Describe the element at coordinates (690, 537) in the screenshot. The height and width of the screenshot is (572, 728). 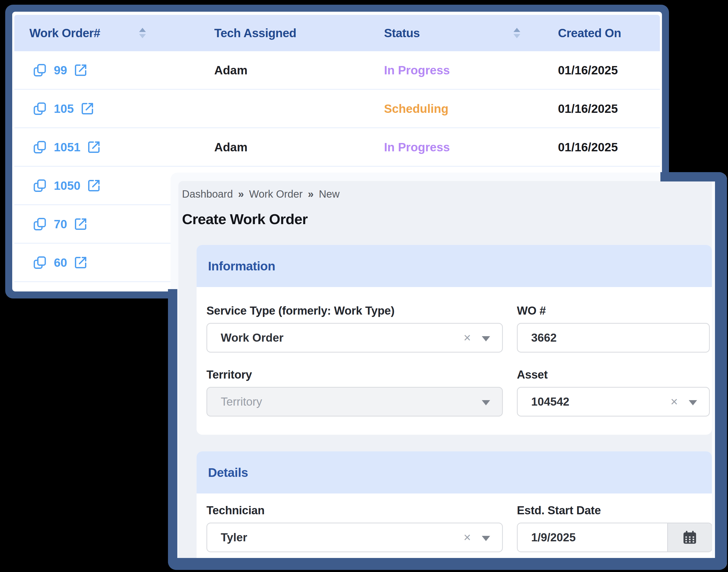
I see `calendar-icon` at that location.